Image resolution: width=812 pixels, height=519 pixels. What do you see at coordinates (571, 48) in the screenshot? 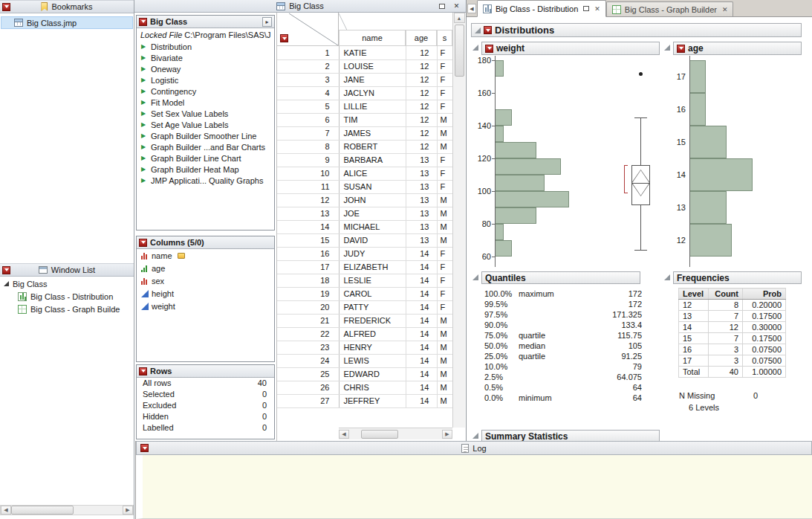
I see `weight-outline-header: weight` at bounding box center [571, 48].